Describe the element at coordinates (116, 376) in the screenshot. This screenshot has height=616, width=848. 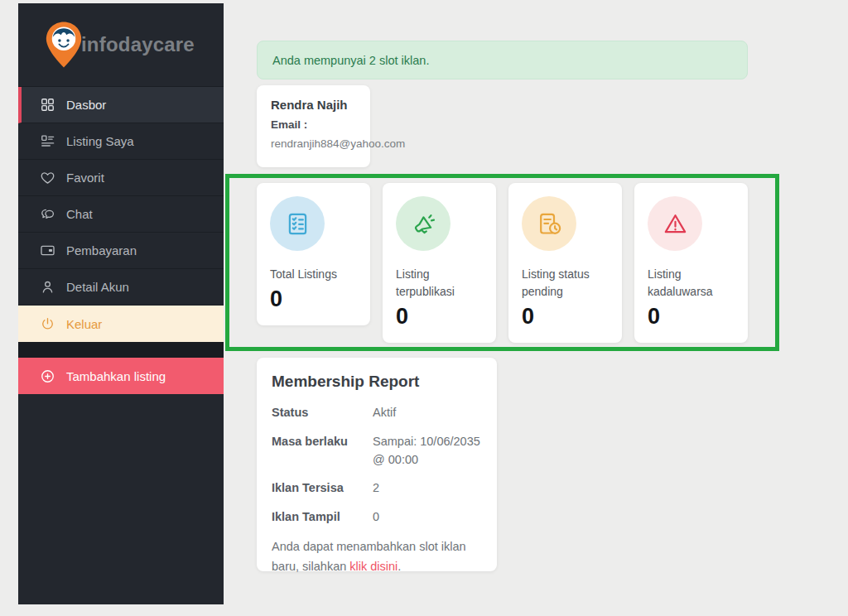
I see `add-listing-label: Tambahkan listing` at that location.